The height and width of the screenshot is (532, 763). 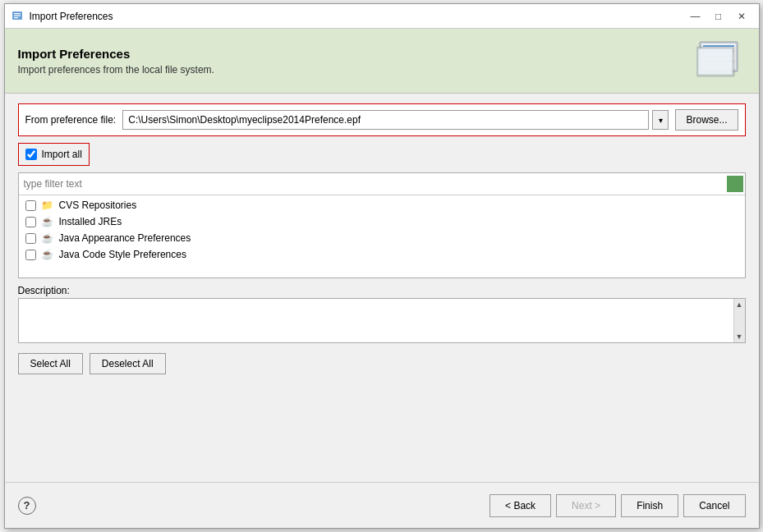 I want to click on header-title: Import Preferences, so click(x=117, y=54).